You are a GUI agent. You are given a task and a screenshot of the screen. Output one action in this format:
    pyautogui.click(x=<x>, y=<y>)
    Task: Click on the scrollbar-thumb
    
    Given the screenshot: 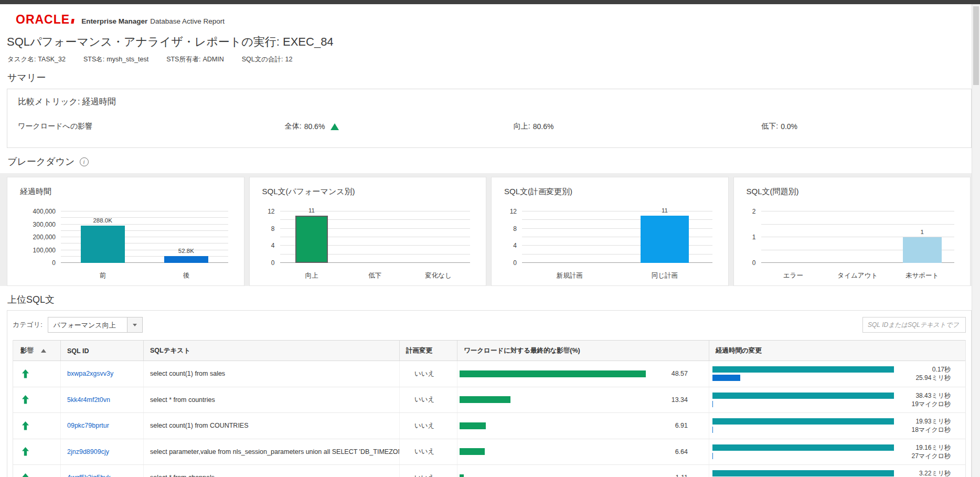 What is the action you would take?
    pyautogui.click(x=976, y=46)
    